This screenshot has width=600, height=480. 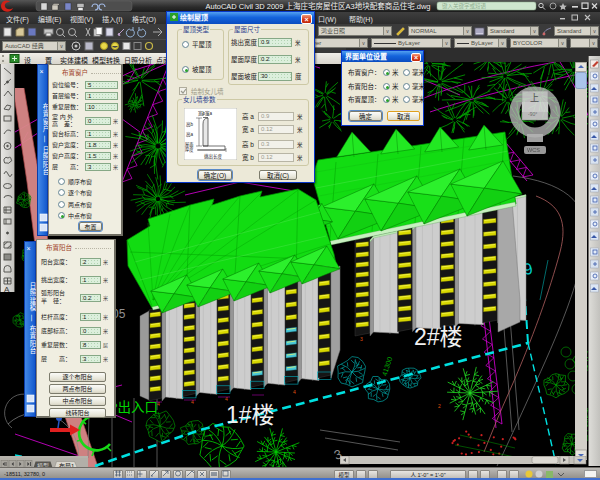 I want to click on svg-text: 宽b宽a, so click(x=206, y=114).